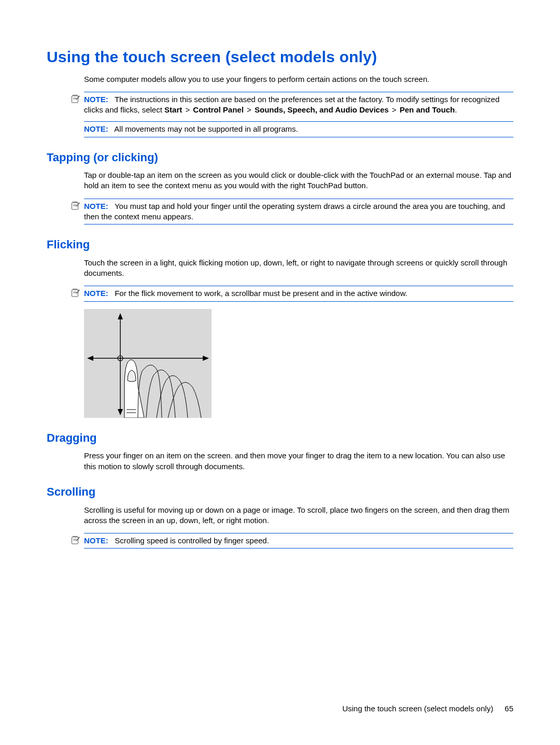 This screenshot has height=745, width=560. Describe the element at coordinates (218, 110) in the screenshot. I see `path-control-panel: Control Panel` at that location.